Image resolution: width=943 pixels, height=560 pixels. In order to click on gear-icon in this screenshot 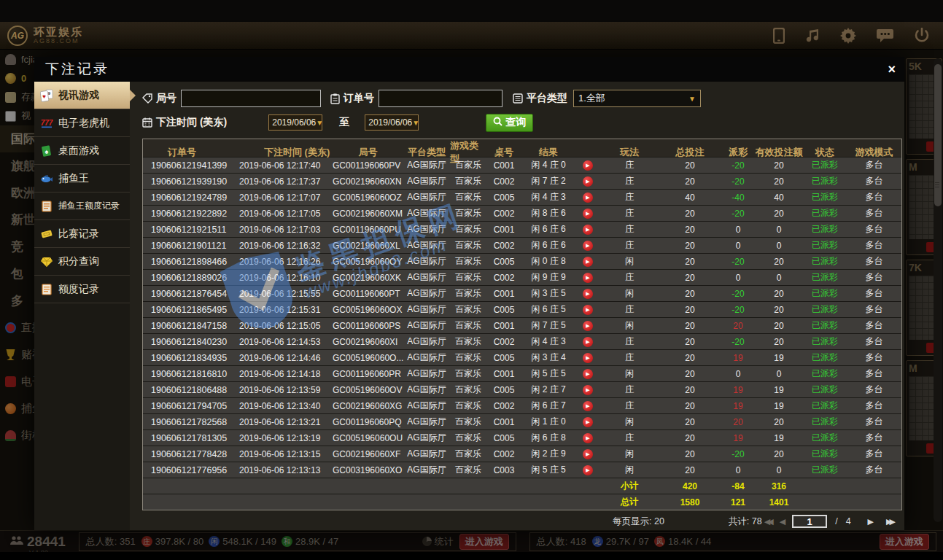, I will do `click(848, 36)`.